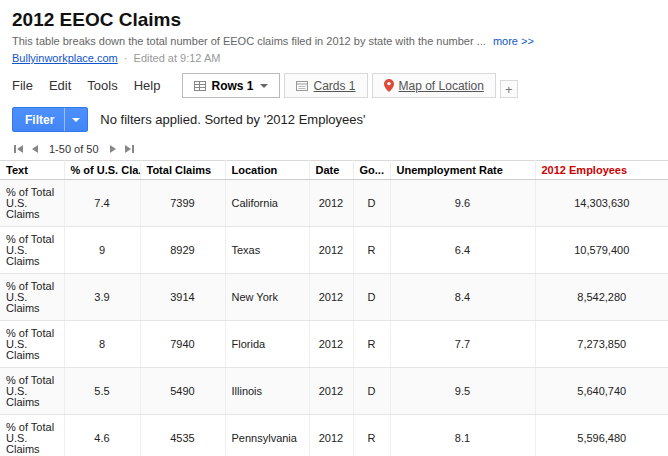 This screenshot has width=668, height=456. What do you see at coordinates (267, 250) in the screenshot?
I see `cell-location: Texas` at bounding box center [267, 250].